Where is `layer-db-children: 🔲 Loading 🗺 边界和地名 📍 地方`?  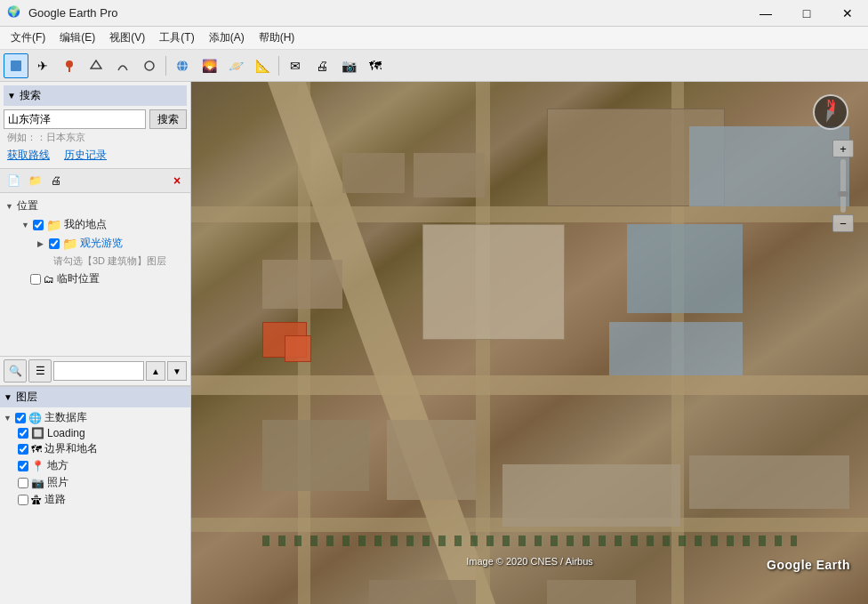
layer-db-children: 🔲 Loading 🗺 边界和地名 📍 地方 is located at coordinates (95, 467).